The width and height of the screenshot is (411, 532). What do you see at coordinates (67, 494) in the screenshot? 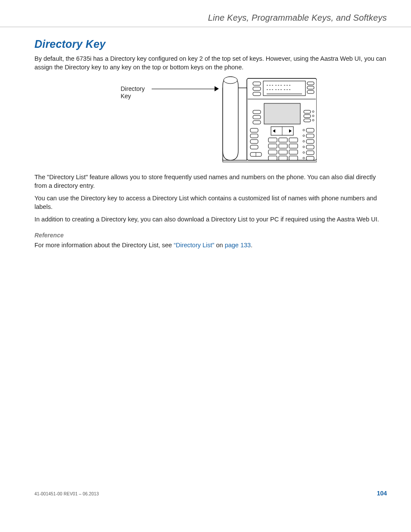
I see `footer-doc-id: 41-001451-00 REV01 – 06.2013` at bounding box center [67, 494].